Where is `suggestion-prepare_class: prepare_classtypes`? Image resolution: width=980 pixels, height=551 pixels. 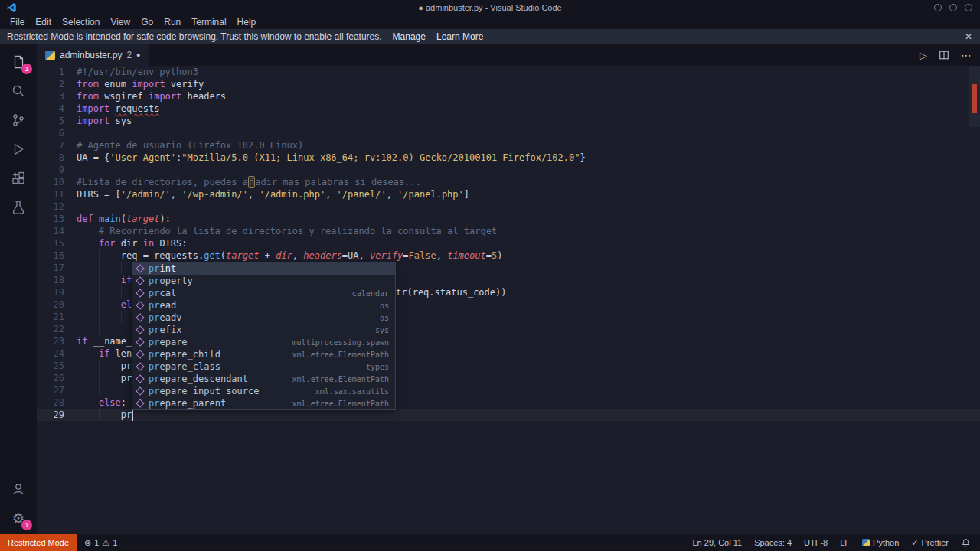 suggestion-prepare_class: prepare_classtypes is located at coordinates (263, 367).